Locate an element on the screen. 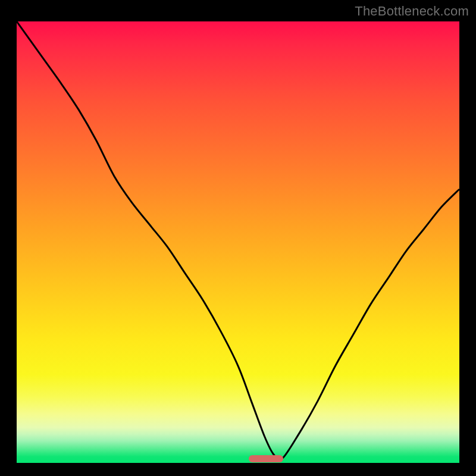 The height and width of the screenshot is (476, 476). optimum-marker is located at coordinates (266, 459).